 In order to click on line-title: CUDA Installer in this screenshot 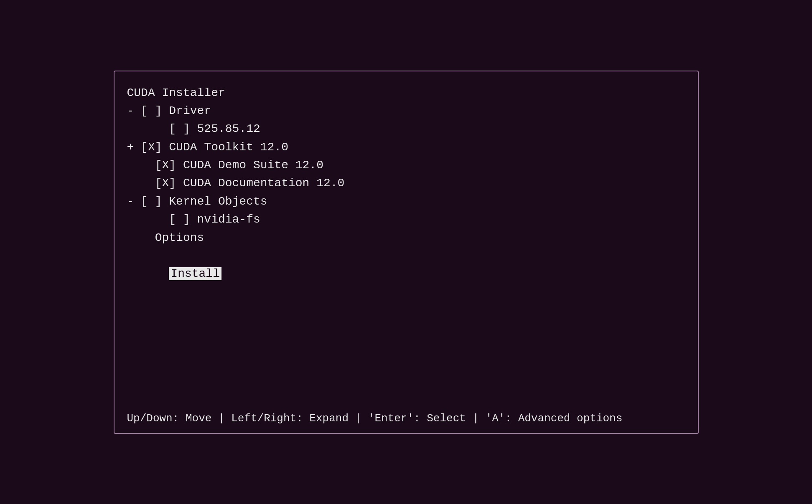, I will do `click(406, 93)`.